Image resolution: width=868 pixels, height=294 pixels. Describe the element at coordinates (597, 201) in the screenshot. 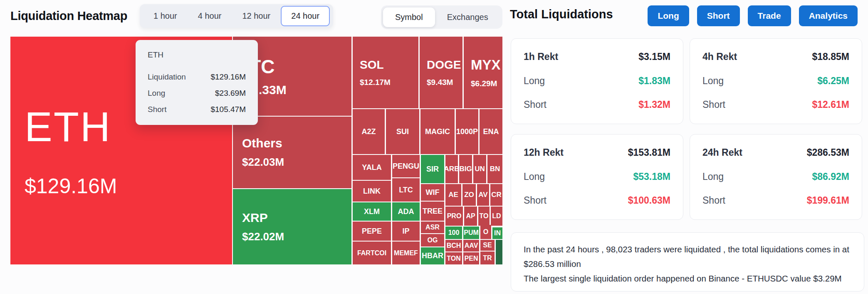

I see `card-short-row: Short $100.63M` at that location.